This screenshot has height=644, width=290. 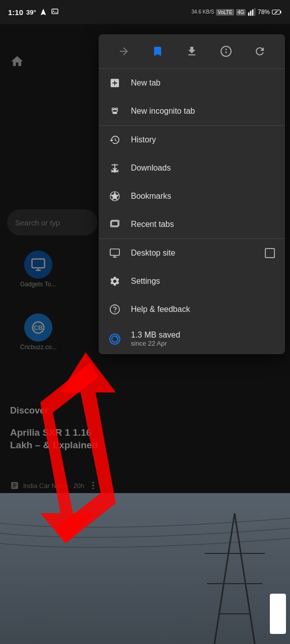 What do you see at coordinates (237, 12) in the screenshot?
I see `status-right: 34.6 KB/S VoLTE 4G 78%` at bounding box center [237, 12].